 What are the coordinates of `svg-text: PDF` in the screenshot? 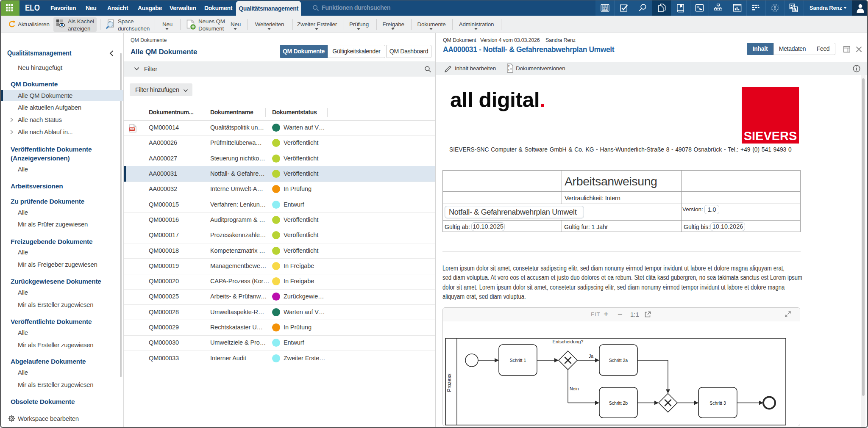 It's located at (132, 129).